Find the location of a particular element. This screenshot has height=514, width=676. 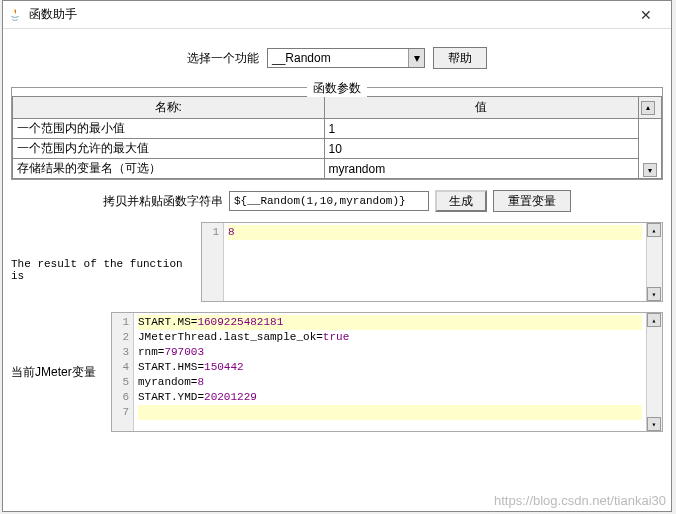

vars-scrollbar: ▴▾ is located at coordinates (654, 372).